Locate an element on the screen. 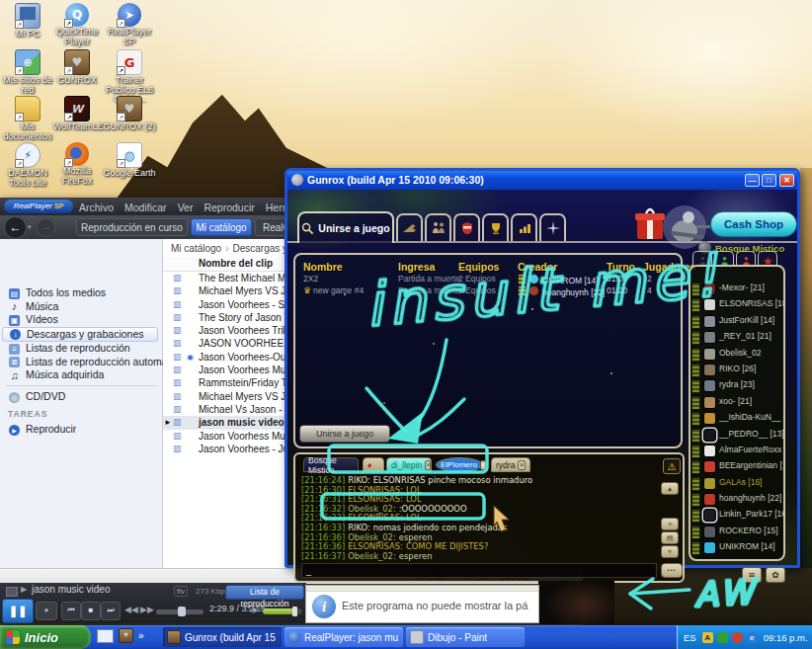  taskbar-button: Dibujo - Paint is located at coordinates (465, 637).